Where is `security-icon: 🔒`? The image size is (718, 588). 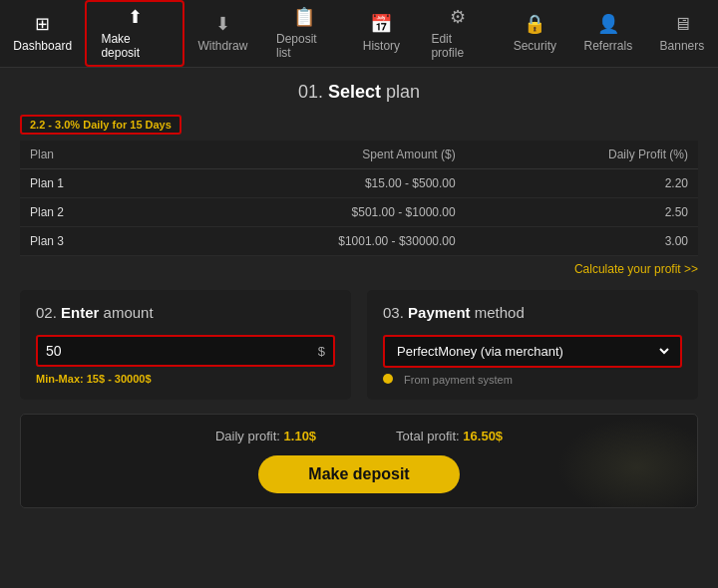
security-icon: 🔒 is located at coordinates (535, 24).